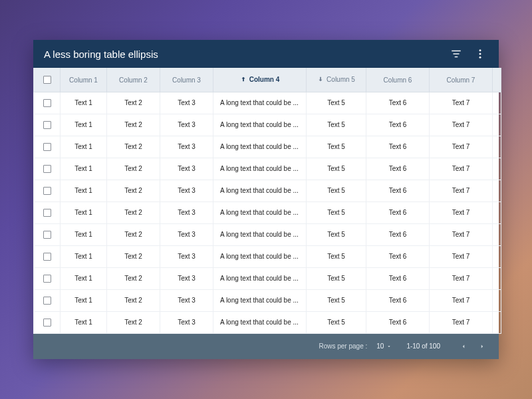 The image size is (532, 399). Describe the element at coordinates (84, 80) in the screenshot. I see `column-header-1: Column 1` at that location.